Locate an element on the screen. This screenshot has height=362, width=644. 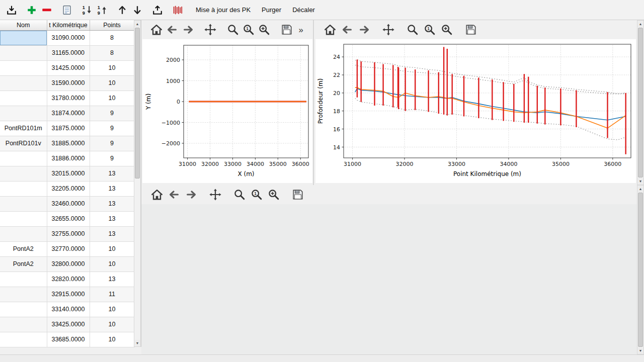
sort-ascending-button: 19 is located at coordinates (102, 10).